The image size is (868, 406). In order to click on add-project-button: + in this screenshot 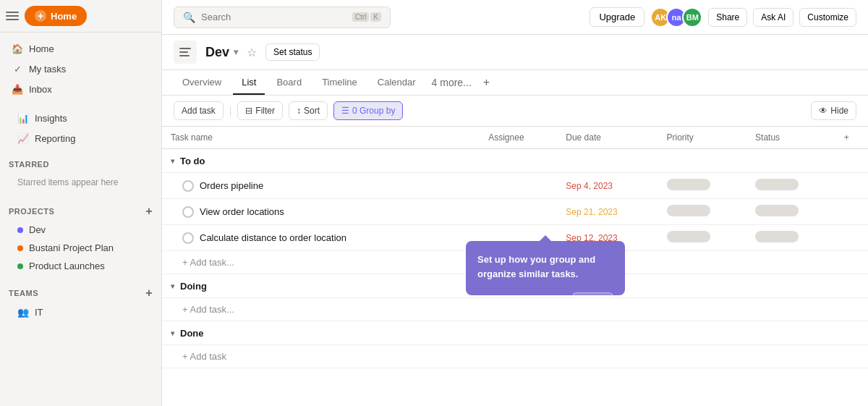, I will do `click(149, 211)`.